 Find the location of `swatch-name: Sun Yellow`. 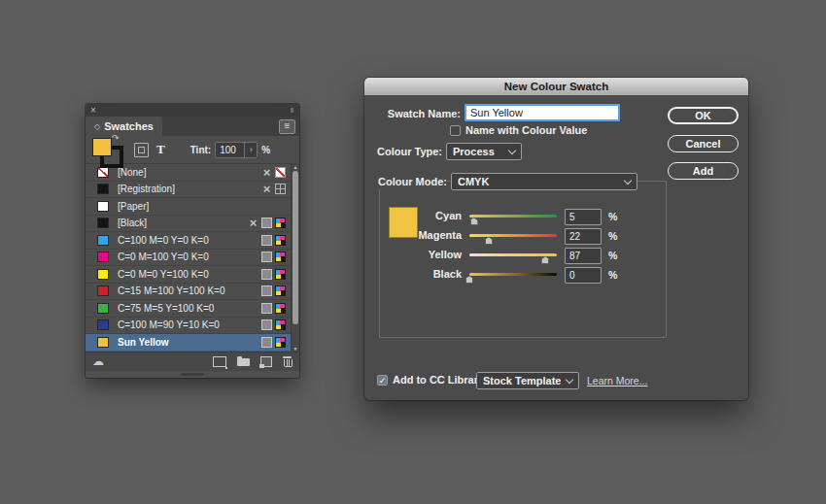

swatch-name: Sun Yellow is located at coordinates (183, 342).